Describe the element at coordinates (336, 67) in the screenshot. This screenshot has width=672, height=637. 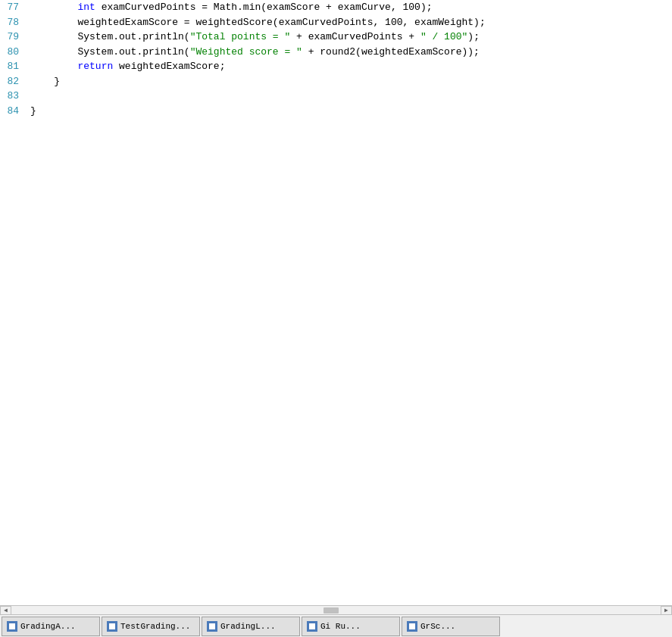
I see `table-row: 81 return weightedExamScore;` at that location.